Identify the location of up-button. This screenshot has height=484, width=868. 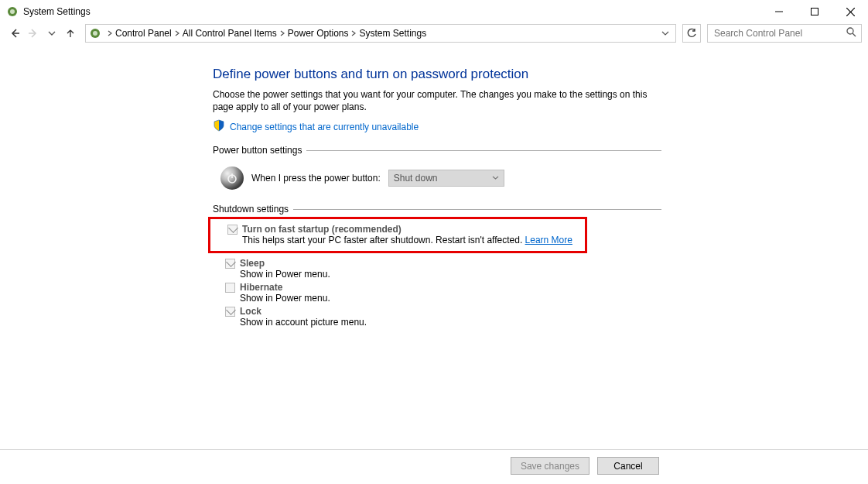
(70, 33).